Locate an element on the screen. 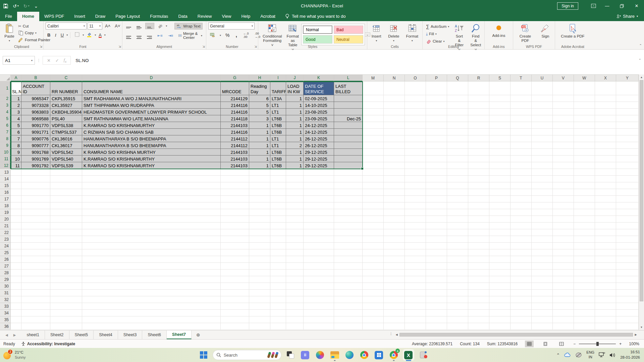  grid-cell: 10 is located at coordinates (16, 159).